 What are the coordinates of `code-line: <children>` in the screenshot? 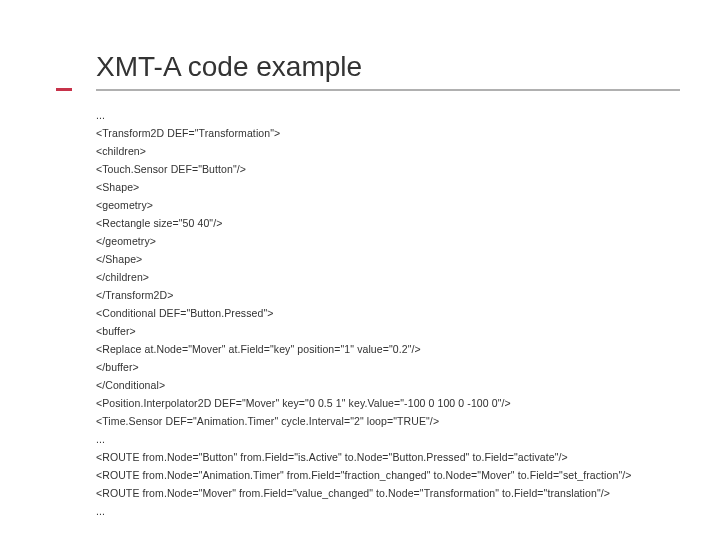 It's located at (401, 151).